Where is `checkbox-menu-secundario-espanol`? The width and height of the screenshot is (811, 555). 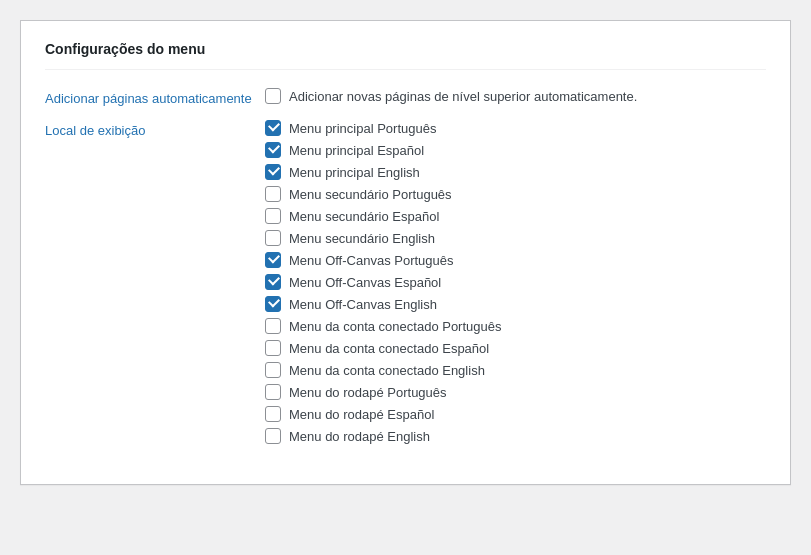
checkbox-menu-secundario-espanol is located at coordinates (273, 216).